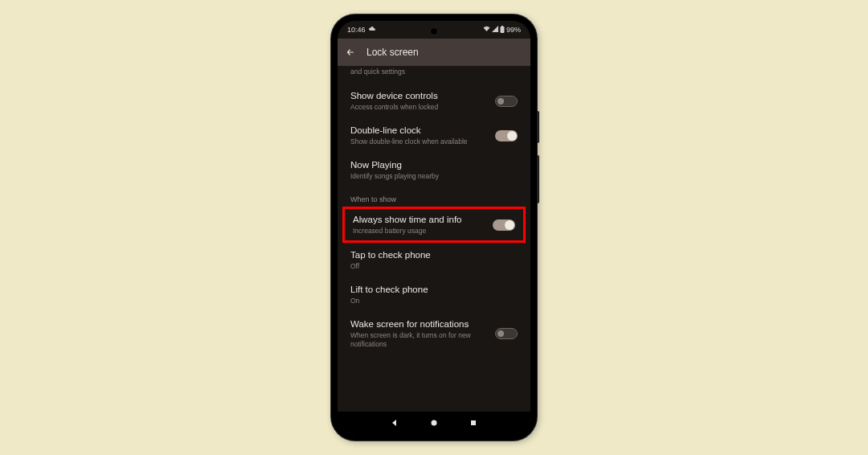  Describe the element at coordinates (434, 170) in the screenshot. I see `row-now-playing: Now Playing Identify songs playing nearb…` at that location.